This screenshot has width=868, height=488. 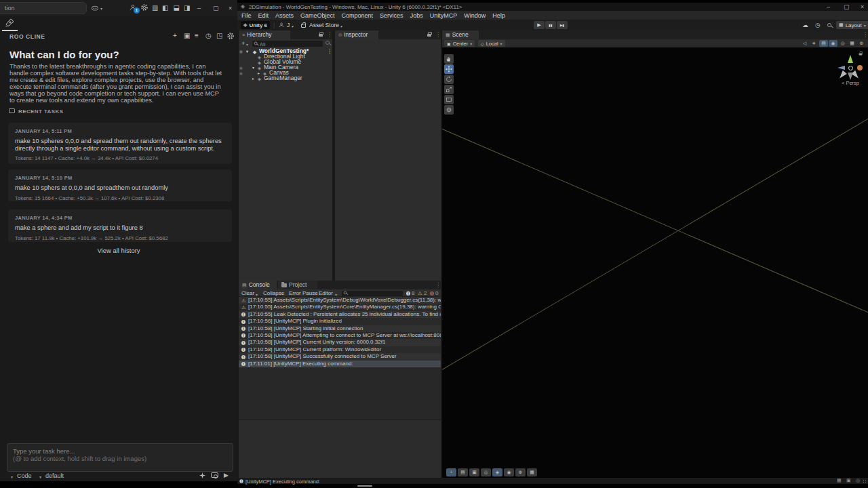 I want to click on menu-gameobject: GameObject, so click(x=317, y=16).